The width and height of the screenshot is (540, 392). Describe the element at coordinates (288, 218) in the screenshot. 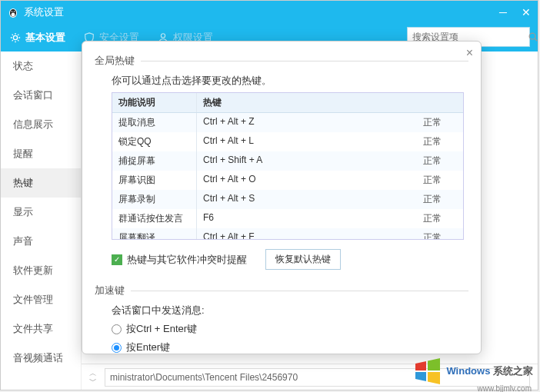

I see `hotkey-row: 群通话按住发言F6正常` at that location.